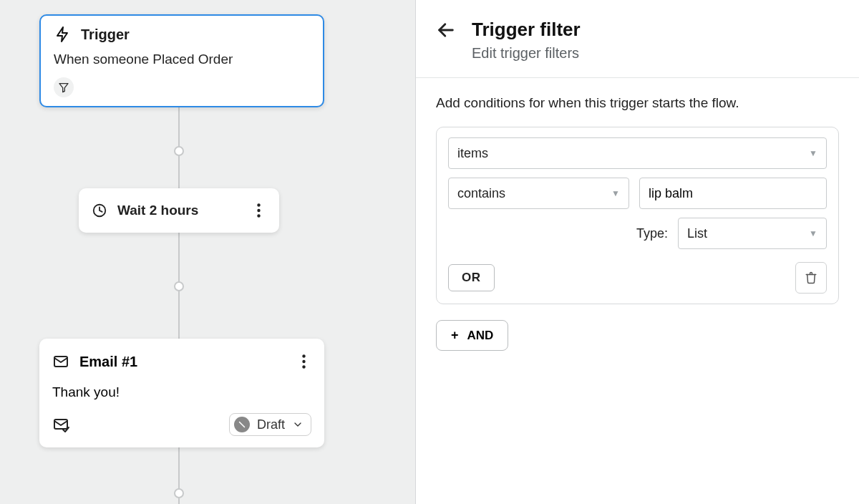 This screenshot has height=504, width=859. What do you see at coordinates (157, 210) in the screenshot?
I see `wait-label: Wait 2 hours` at bounding box center [157, 210].